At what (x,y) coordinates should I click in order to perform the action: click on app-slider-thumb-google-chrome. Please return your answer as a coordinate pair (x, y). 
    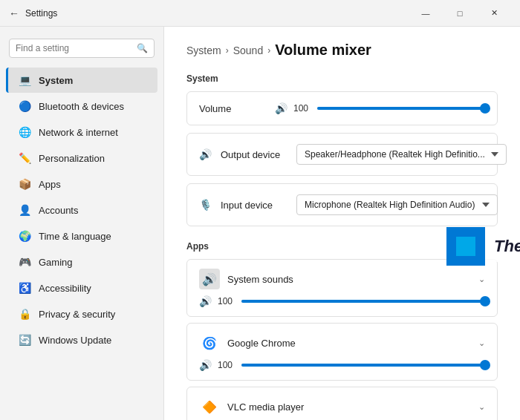
    Looking at the image, I should click on (485, 365).